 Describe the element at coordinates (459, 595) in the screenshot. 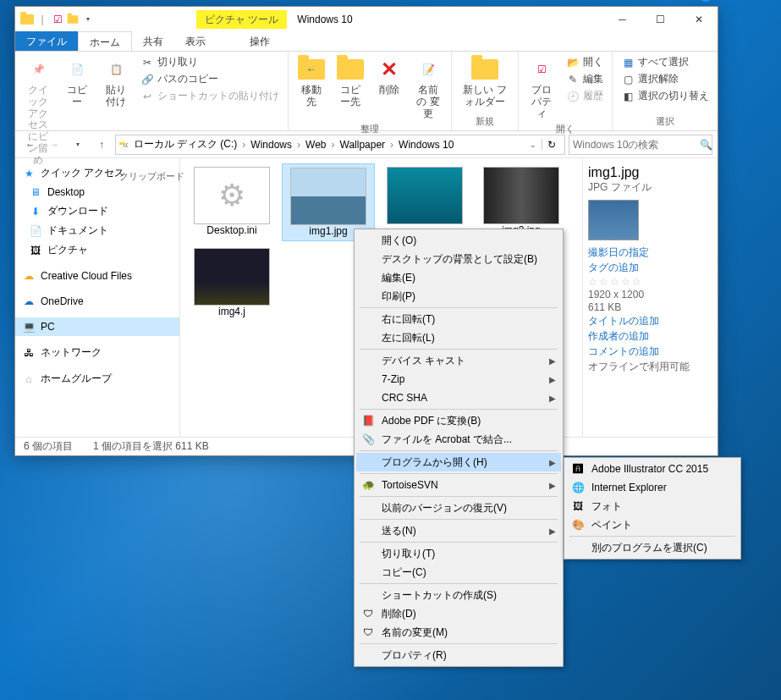

I see `context-item: ショートカットの作成(S)` at that location.